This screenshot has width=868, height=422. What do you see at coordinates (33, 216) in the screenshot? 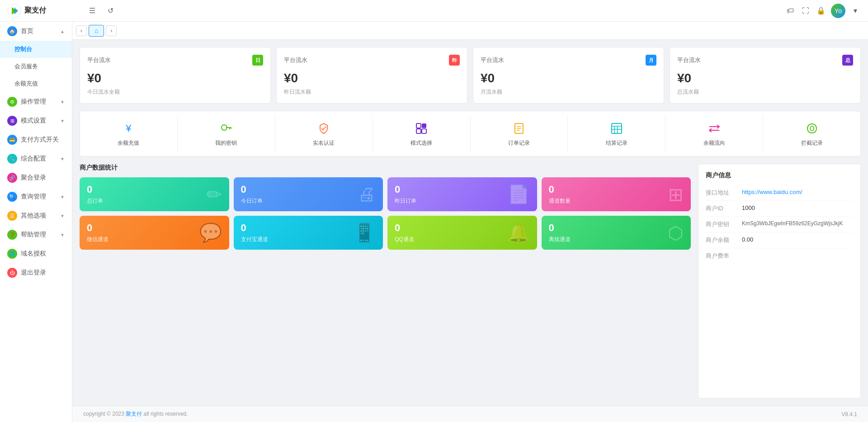
I see `sidebar-label-other: 其他选项` at bounding box center [33, 216].